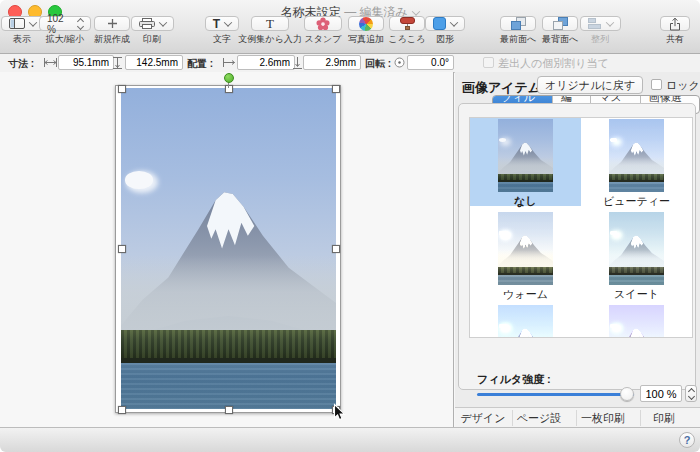 The height and width of the screenshot is (452, 700). Describe the element at coordinates (556, 394) in the screenshot. I see `filter-strength-slider` at that location.